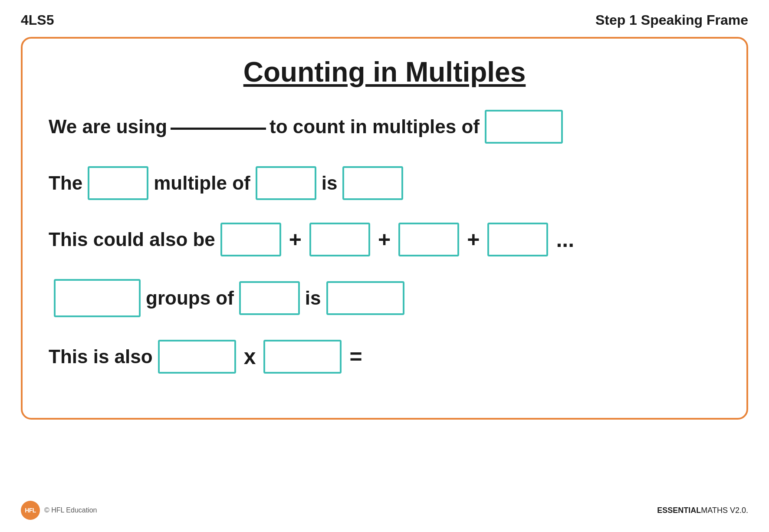  I want to click on row3-box4, so click(518, 240).